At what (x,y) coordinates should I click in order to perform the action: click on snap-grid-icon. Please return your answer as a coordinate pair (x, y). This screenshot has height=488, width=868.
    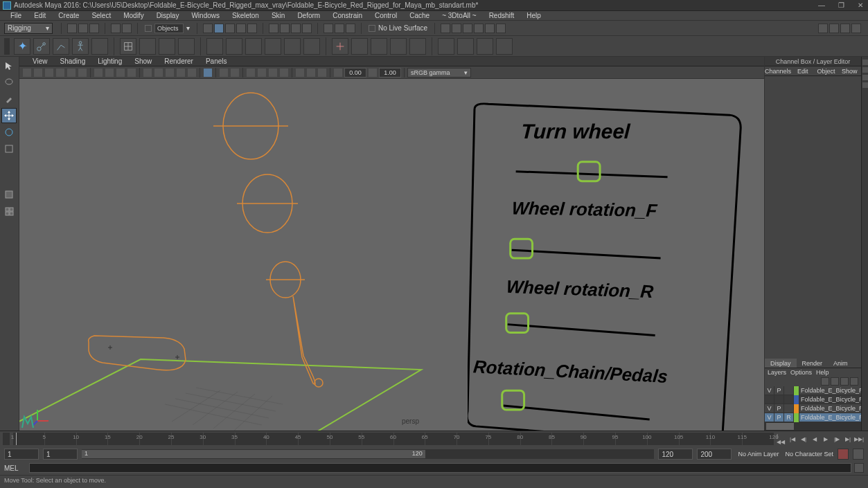
    Looking at the image, I should click on (208, 28).